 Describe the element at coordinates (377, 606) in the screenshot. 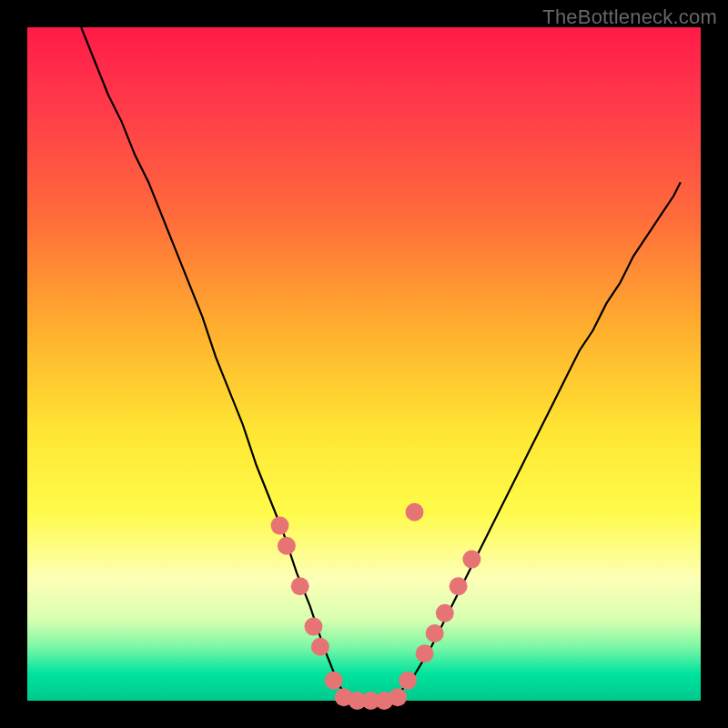

I see `marker-group` at that location.